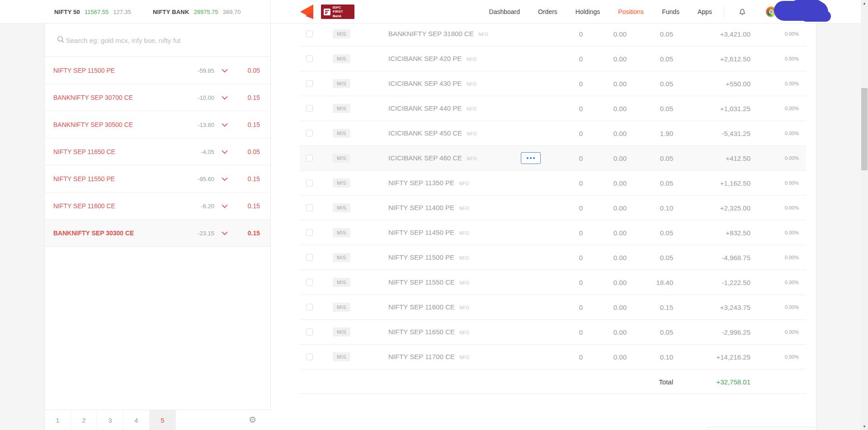 This screenshot has height=430, width=868. Describe the element at coordinates (110, 420) in the screenshot. I see `pagination-page: 3` at that location.